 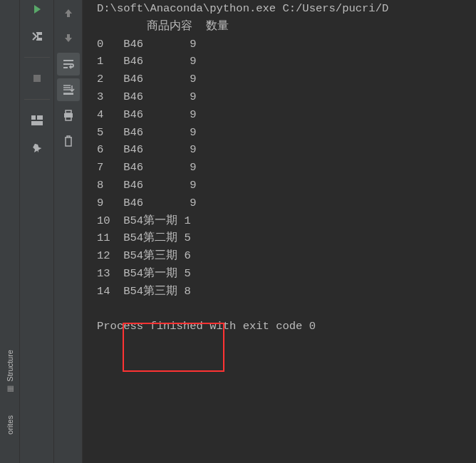 I want to click on rerun-button, so click(x=37, y=9).